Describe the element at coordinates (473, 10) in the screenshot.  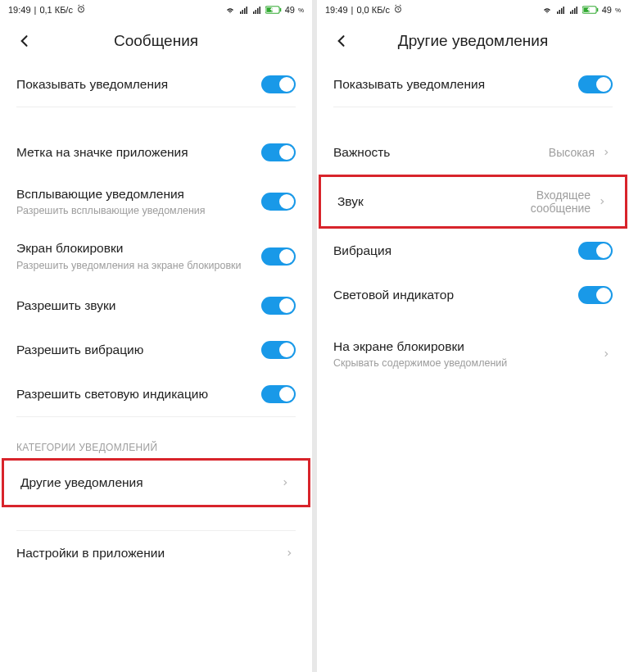
I see `status-bar: 19:49 | 0,0 КБ/с 49 %` at that location.